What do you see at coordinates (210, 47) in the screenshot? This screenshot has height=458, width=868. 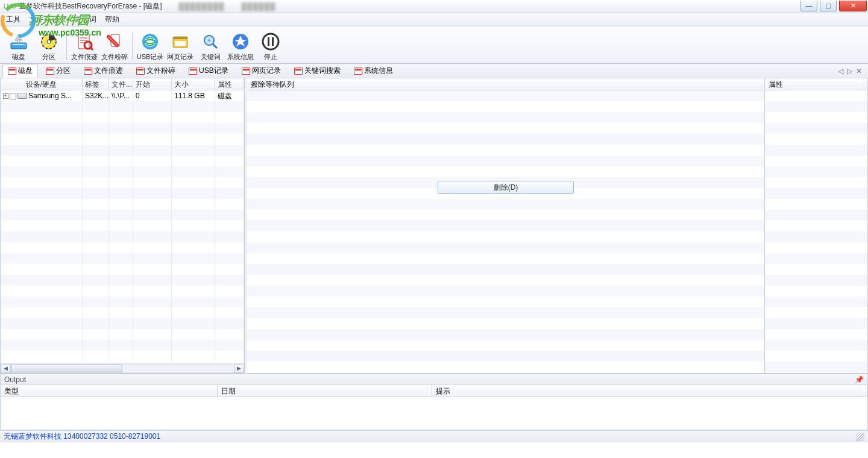 I see `tool-keyword: + 关键词` at bounding box center [210, 47].